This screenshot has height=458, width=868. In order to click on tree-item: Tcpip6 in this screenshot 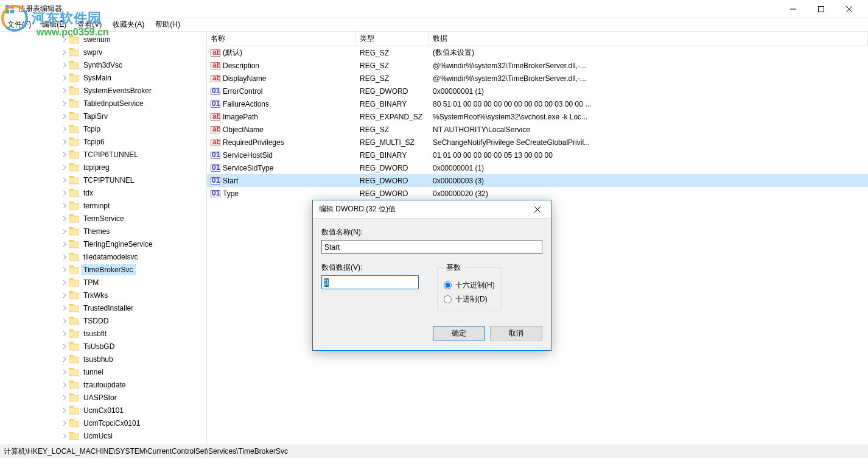, I will do `click(103, 141)`.